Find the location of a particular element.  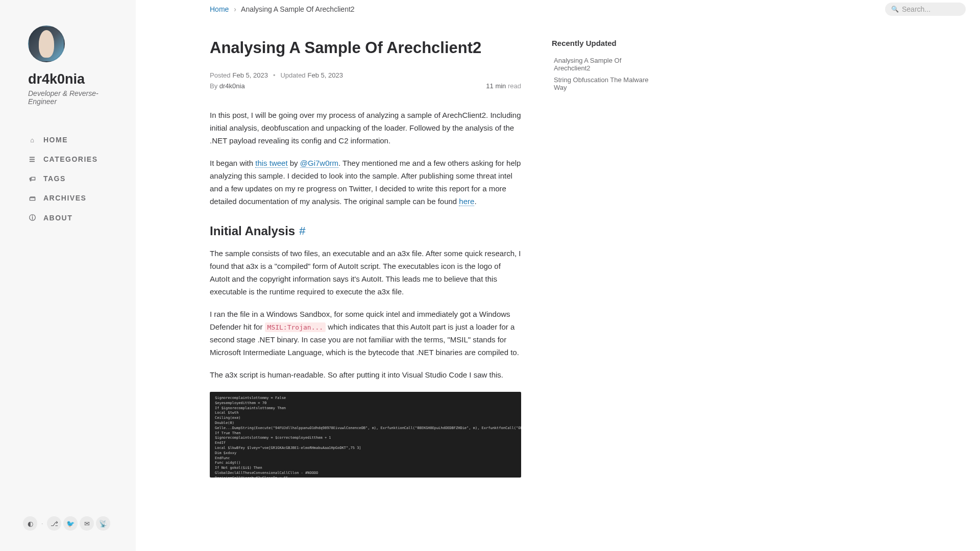

posted-date: Feb 5, 2023 is located at coordinates (250, 76).